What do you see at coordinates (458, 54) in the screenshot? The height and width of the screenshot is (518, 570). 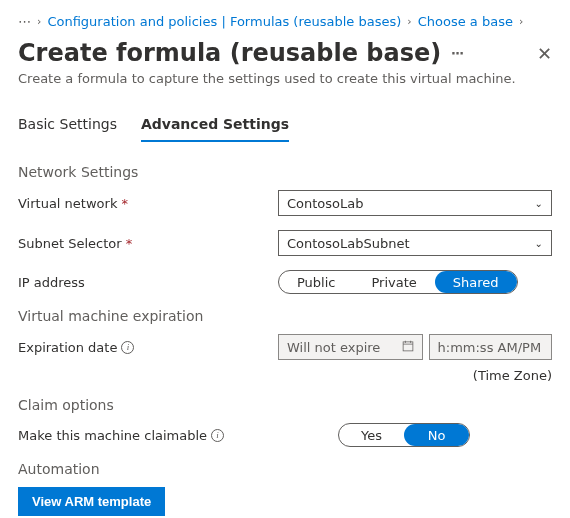 I see `more-icon: ⋯` at bounding box center [458, 54].